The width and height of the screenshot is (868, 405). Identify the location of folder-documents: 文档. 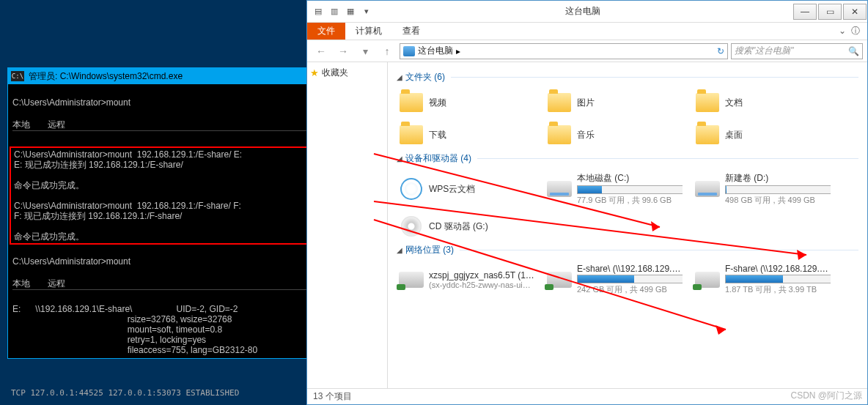
(762, 103).